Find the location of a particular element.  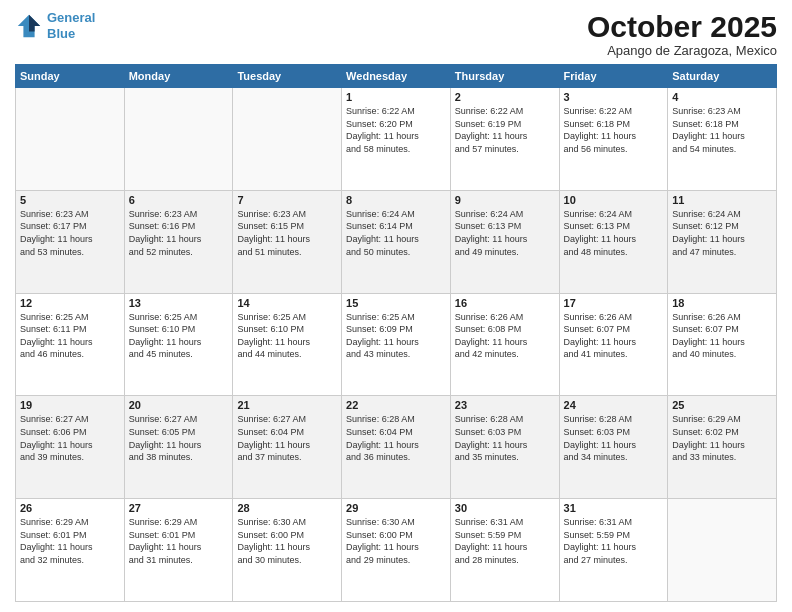

day-number: 14 is located at coordinates (287, 303).